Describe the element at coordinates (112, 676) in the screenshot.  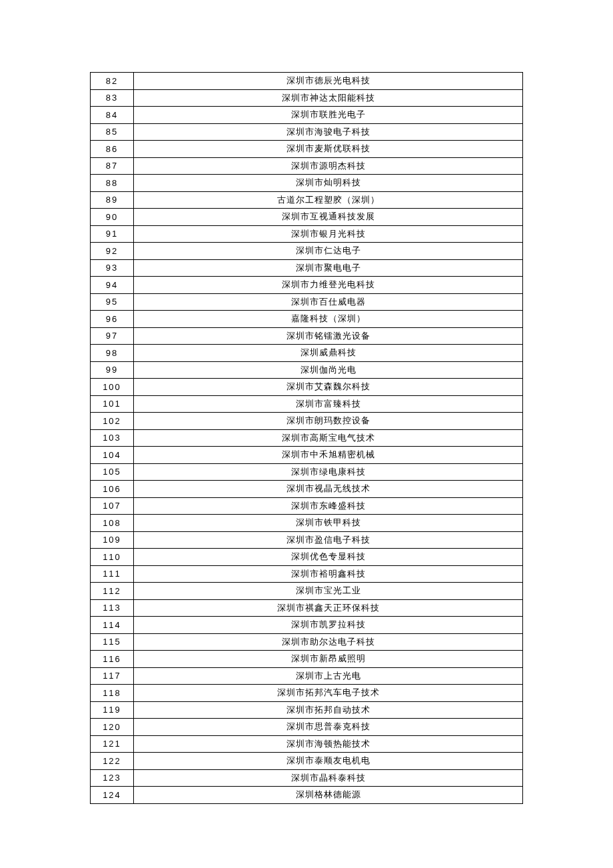
I see `row-number: 117` at that location.